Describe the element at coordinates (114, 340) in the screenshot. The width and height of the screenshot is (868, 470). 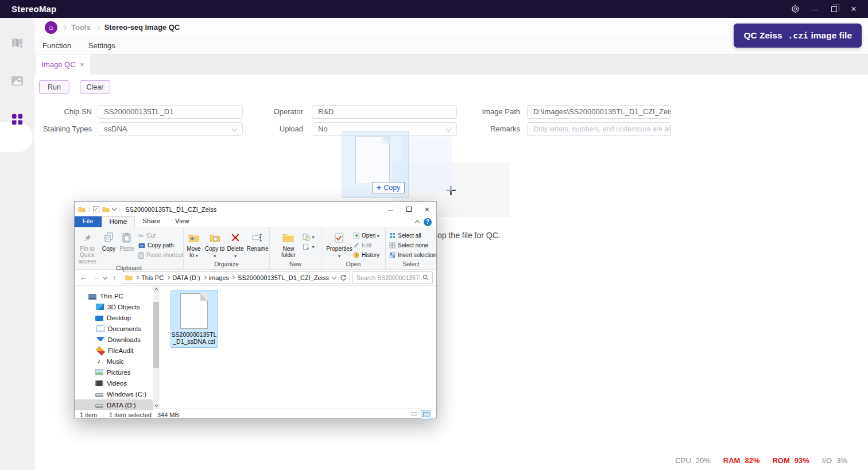
I see `nav-item-downloads: Downloads` at that location.